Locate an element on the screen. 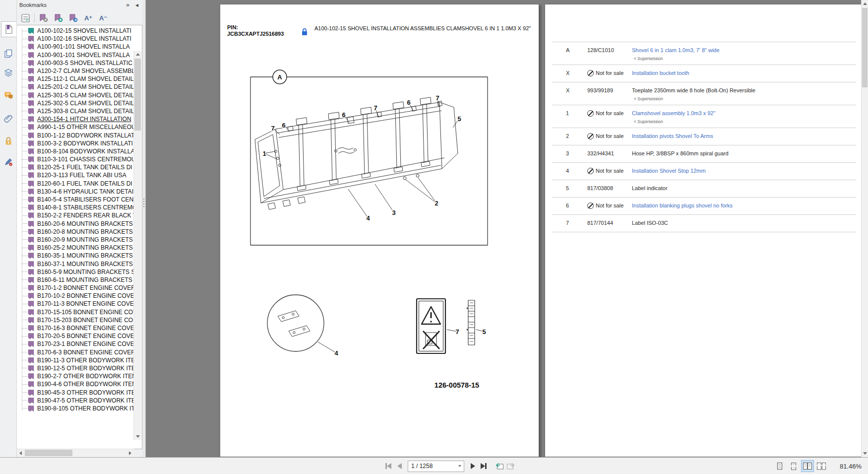 Image resolution: width=868 pixels, height=474 pixels. part-description-link: Installation pivots Shovel To Arms is located at coordinates (744, 136).